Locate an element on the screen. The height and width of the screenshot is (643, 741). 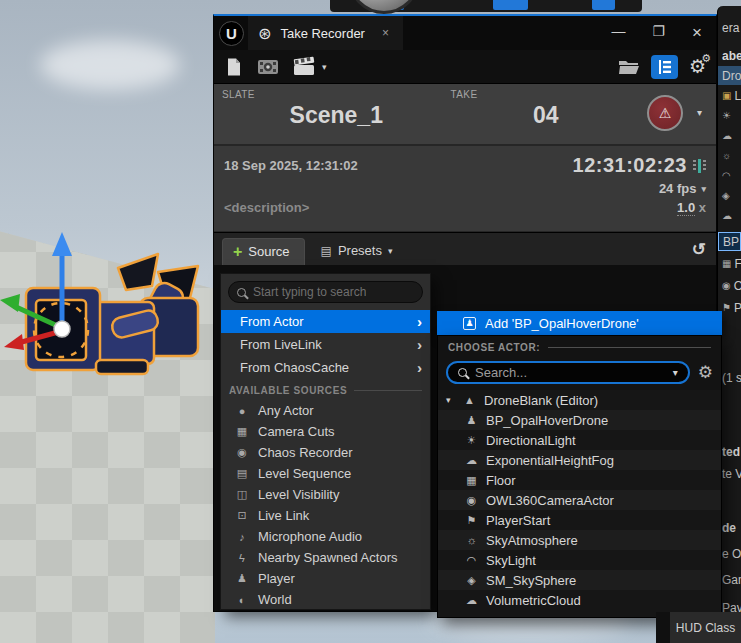
sequence-settings-button is located at coordinates (664, 67).